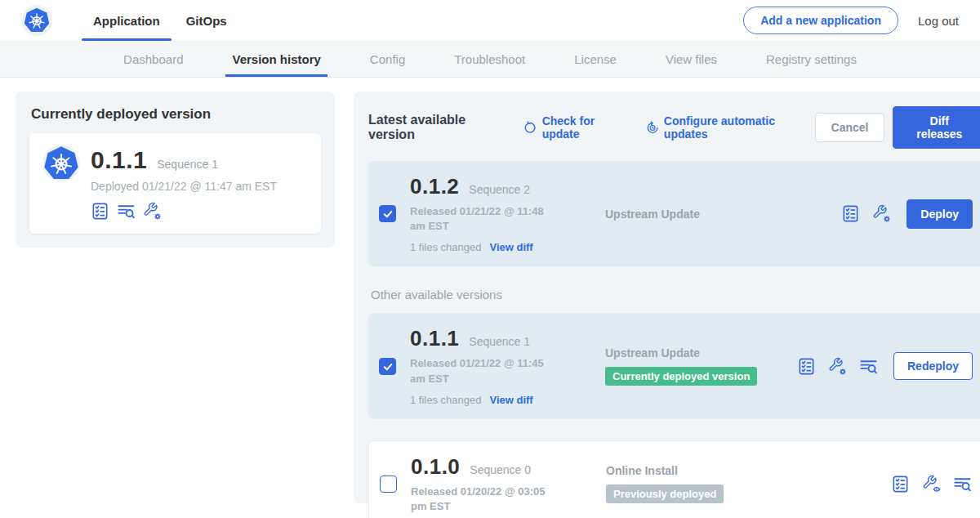 This screenshot has width=980, height=518. Describe the element at coordinates (931, 484) in the screenshot. I see `view-config-wrench-eye-icon` at that location.